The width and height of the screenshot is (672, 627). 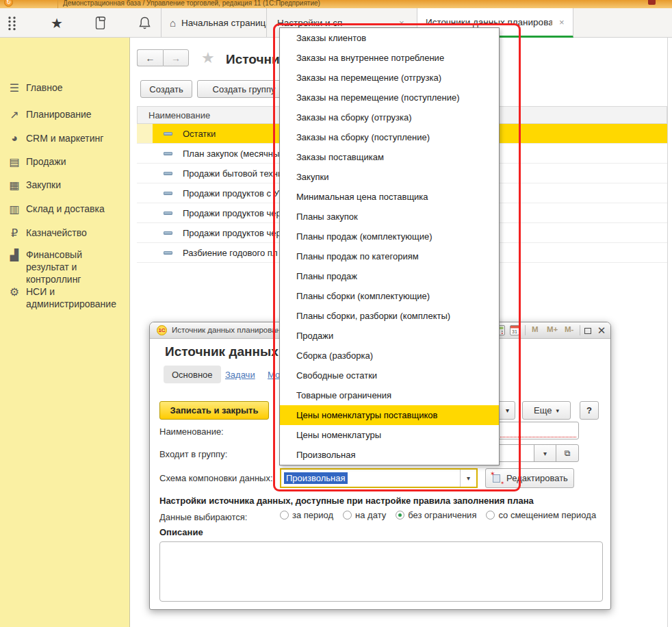 I want to click on sidebar-item-treasury: ₽Казначейство, so click(x=65, y=233).